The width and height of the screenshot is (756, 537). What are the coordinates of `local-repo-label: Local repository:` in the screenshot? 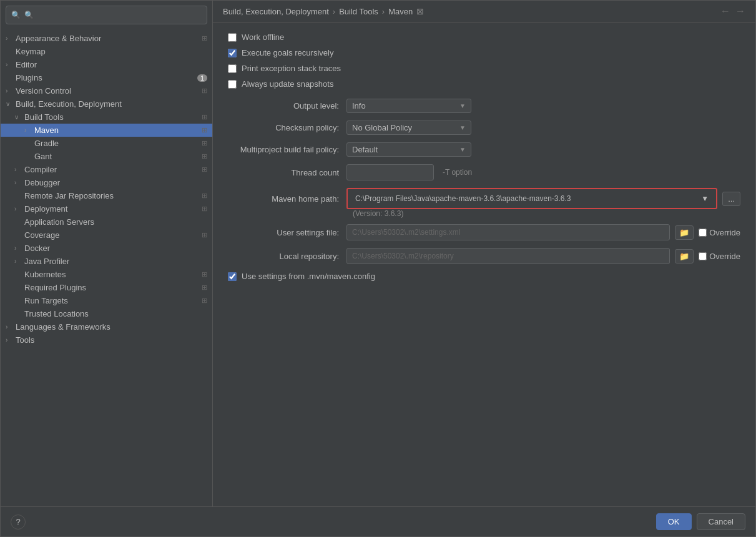 It's located at (287, 256).